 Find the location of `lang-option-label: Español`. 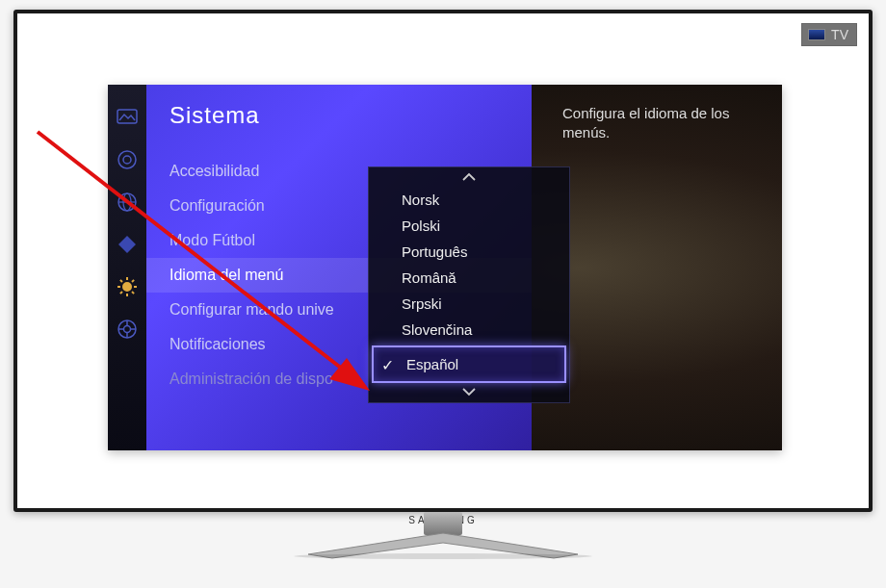

lang-option-label: Español is located at coordinates (432, 364).